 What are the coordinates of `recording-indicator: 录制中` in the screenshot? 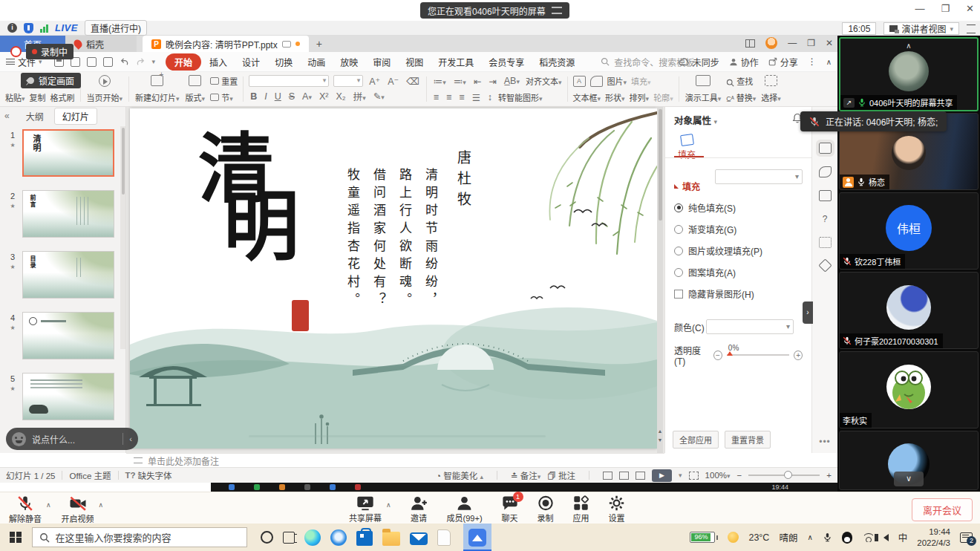 It's located at (42, 52).